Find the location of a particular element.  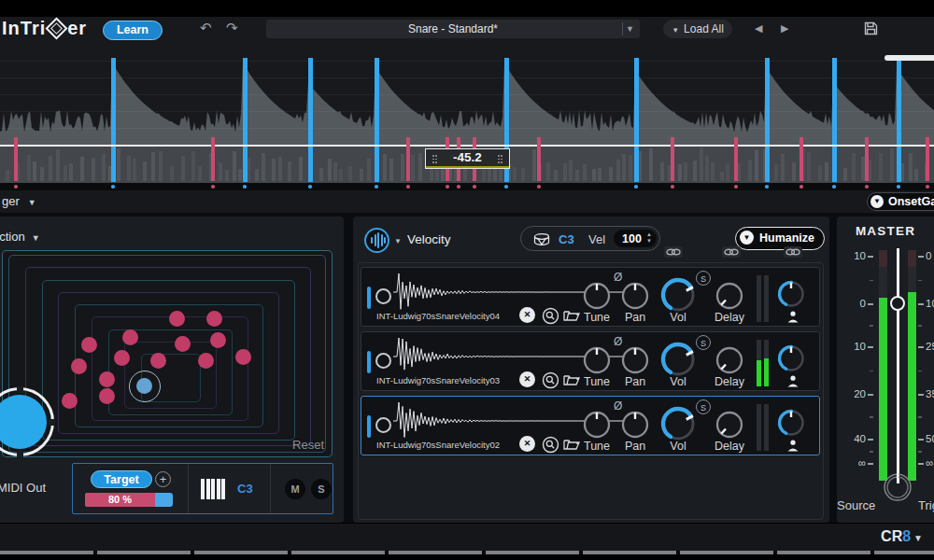

waveform-zoom-handle is located at coordinates (910, 58).